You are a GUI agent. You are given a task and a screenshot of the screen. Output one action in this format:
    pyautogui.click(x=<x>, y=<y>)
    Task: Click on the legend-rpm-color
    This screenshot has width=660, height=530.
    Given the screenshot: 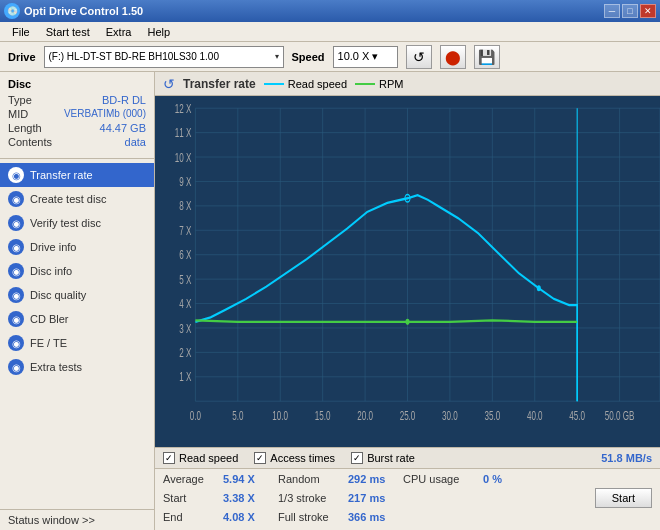 What is the action you would take?
    pyautogui.click(x=365, y=84)
    